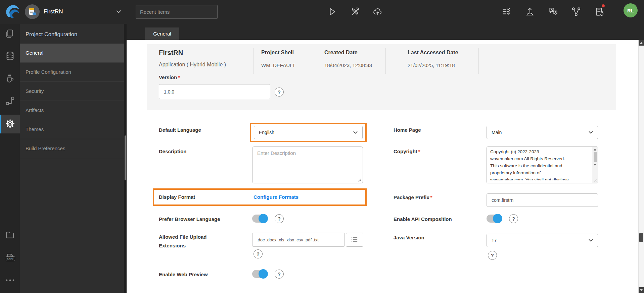 Image resolution: width=644 pixels, height=293 pixels. I want to click on last-accessed-value: 21/02/2025, 11:19:18, so click(431, 65).